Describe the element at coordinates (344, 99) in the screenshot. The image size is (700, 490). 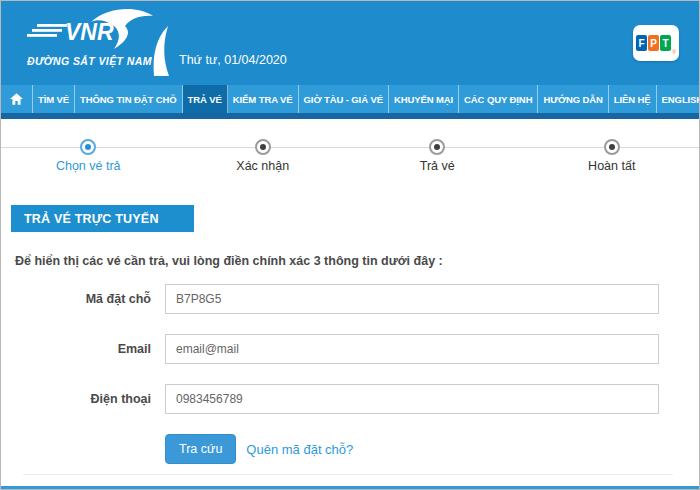
I see `nav-item-gio-tau-gia-ve: GIỜ TÀU - GIÁ VÉ` at that location.